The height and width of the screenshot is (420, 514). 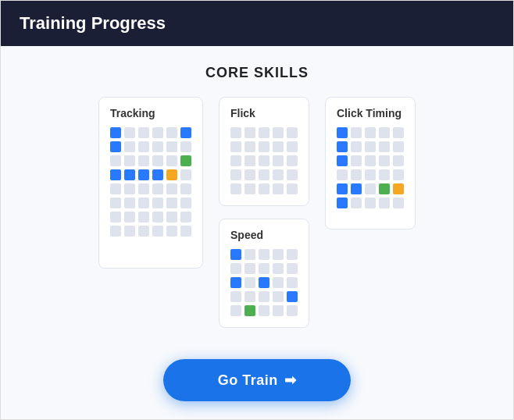 What do you see at coordinates (264, 151) in the screenshot?
I see `flick-card: Flick` at bounding box center [264, 151].